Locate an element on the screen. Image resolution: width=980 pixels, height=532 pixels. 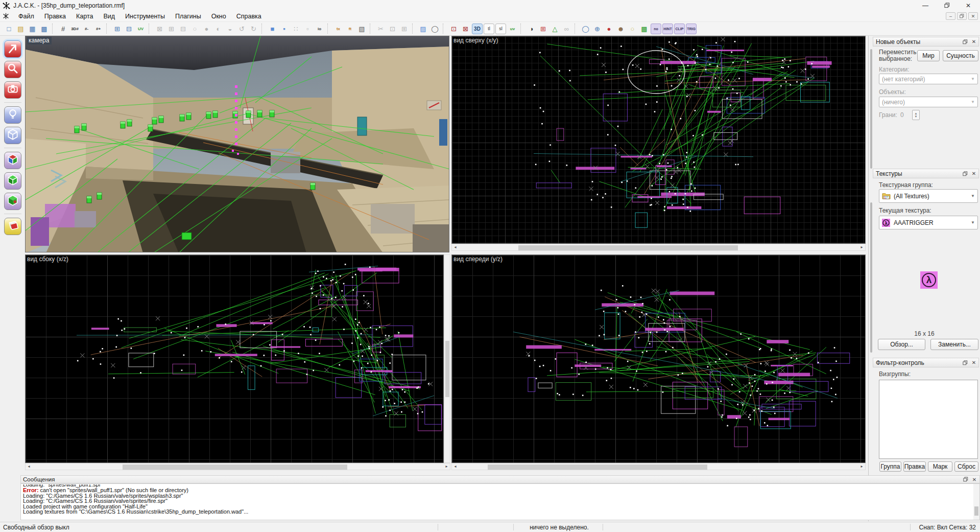
hatch-pattern-icon: ▨ is located at coordinates (423, 29).